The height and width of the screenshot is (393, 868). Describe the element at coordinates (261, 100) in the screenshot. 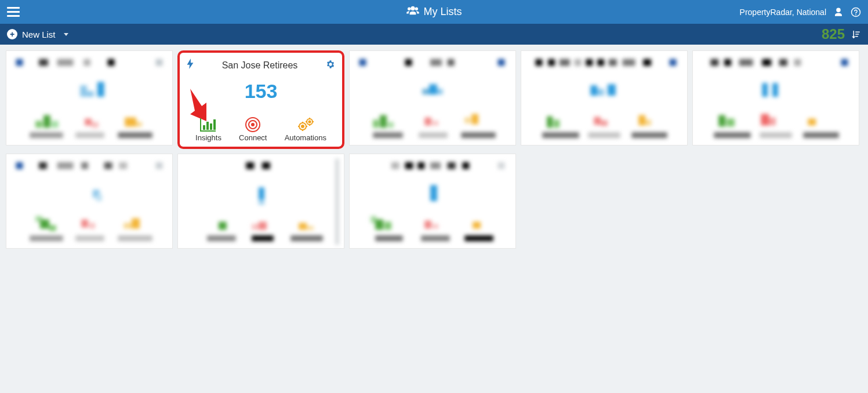

I see `list-card-highlighted: San Jose Retirees 153 Insights Connect` at that location.